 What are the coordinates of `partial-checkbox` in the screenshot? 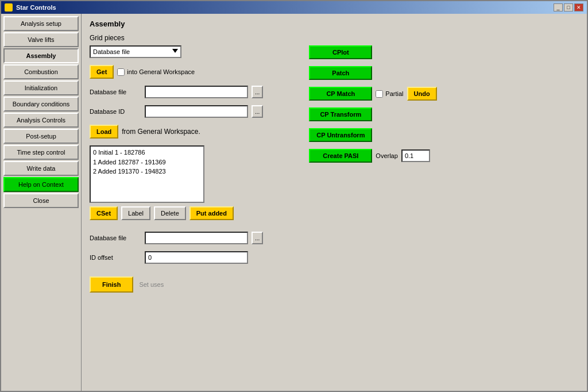 It's located at (379, 94).